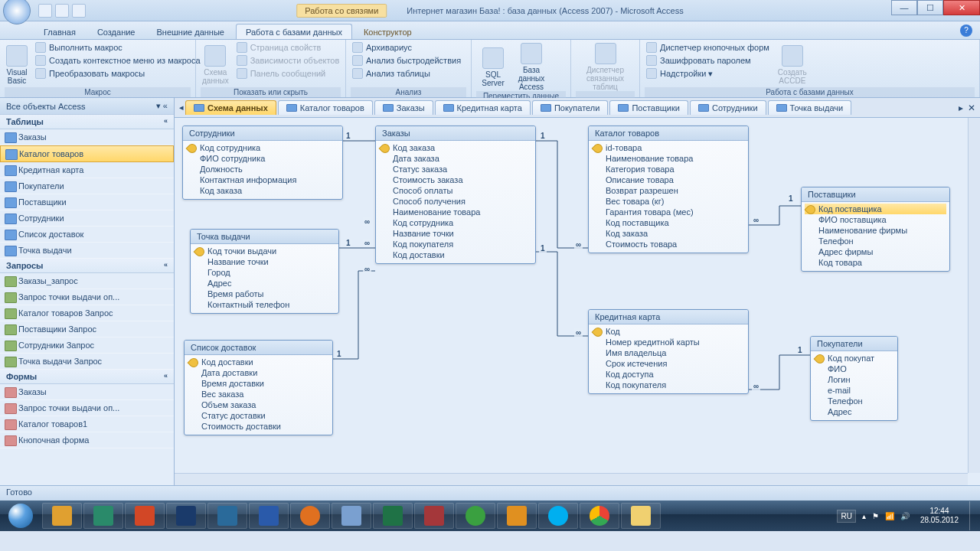 The image size is (980, 551). I want to click on minimize-button: —, so click(904, 8).